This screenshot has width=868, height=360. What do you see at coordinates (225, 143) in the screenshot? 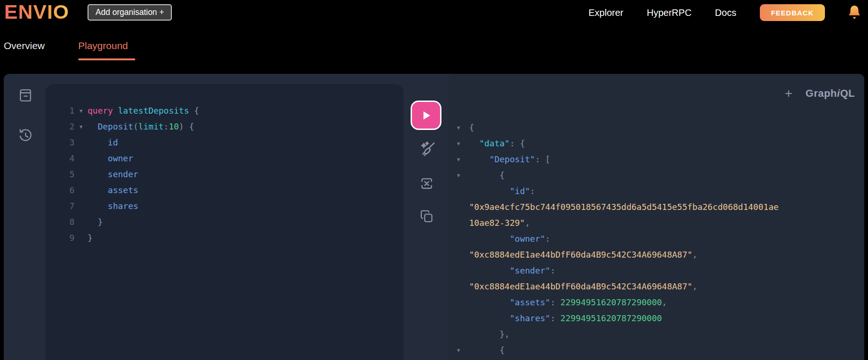
I see `query-line: 3 id` at bounding box center [225, 143].